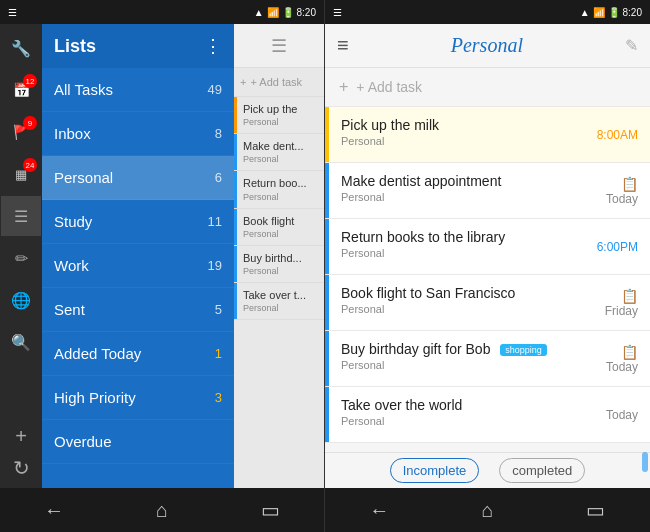  What do you see at coordinates (632, 46) in the screenshot?
I see `right-edit-button: ✎` at bounding box center [632, 46].